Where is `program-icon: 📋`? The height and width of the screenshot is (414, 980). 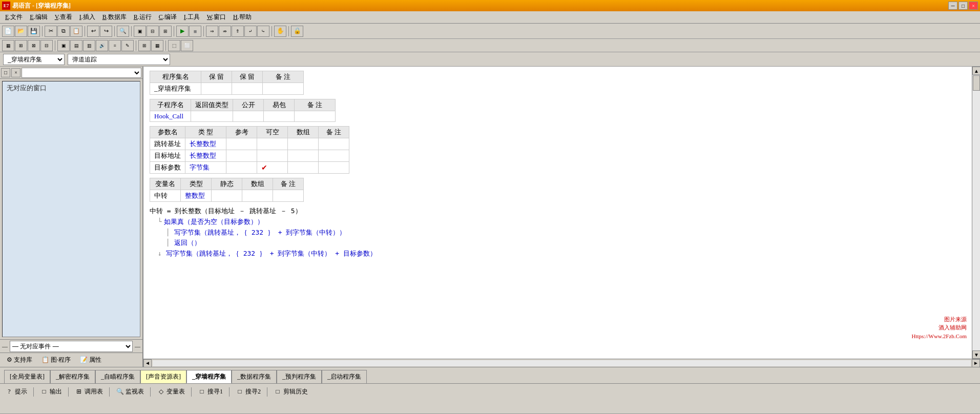 program-icon: 📋 is located at coordinates (45, 360).